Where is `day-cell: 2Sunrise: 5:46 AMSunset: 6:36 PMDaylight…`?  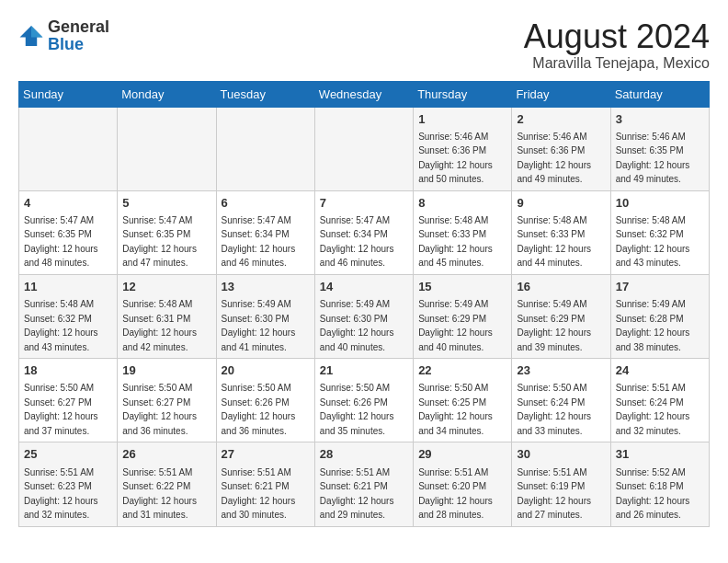
day-cell: 2Sunrise: 5:46 AMSunset: 6:36 PMDaylight… is located at coordinates (561, 149).